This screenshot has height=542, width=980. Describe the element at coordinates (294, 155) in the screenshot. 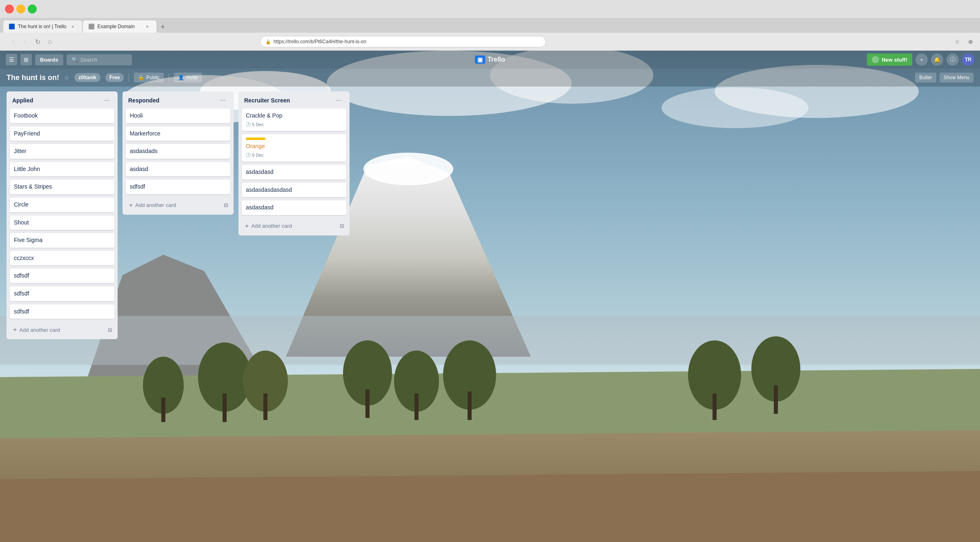

I see `card-orange-date: 🕐 9 Dec` at that location.